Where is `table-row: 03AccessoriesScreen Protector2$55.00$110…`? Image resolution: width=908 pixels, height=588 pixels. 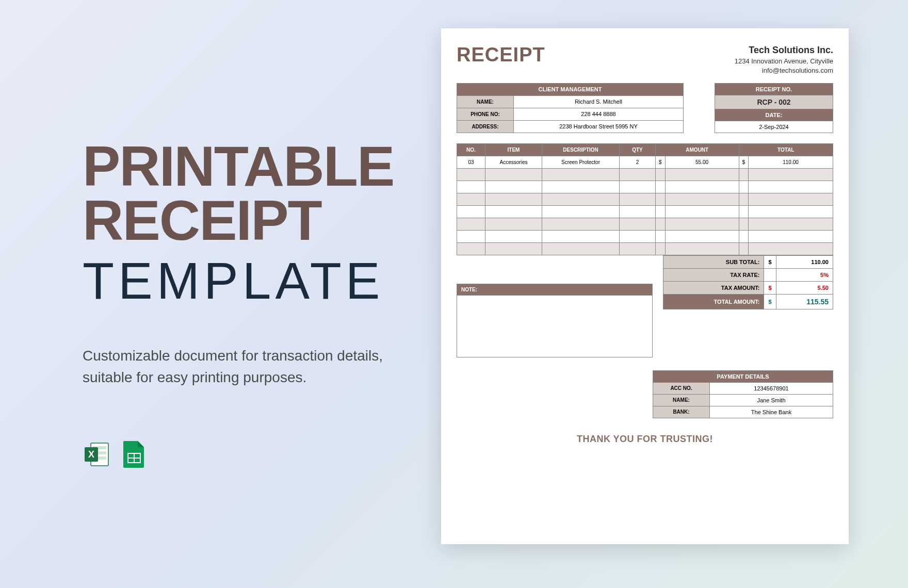
table-row: 03AccessoriesScreen Protector2$55.00$110… is located at coordinates (645, 162).